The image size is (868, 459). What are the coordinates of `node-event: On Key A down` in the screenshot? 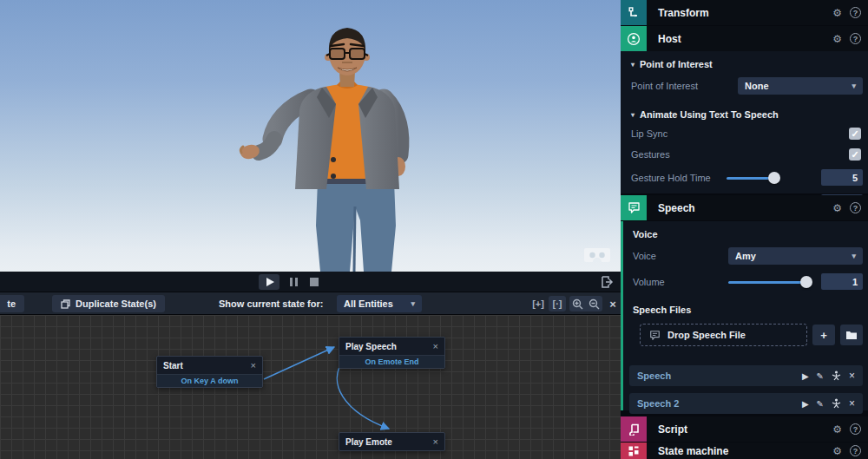 It's located at (210, 380).